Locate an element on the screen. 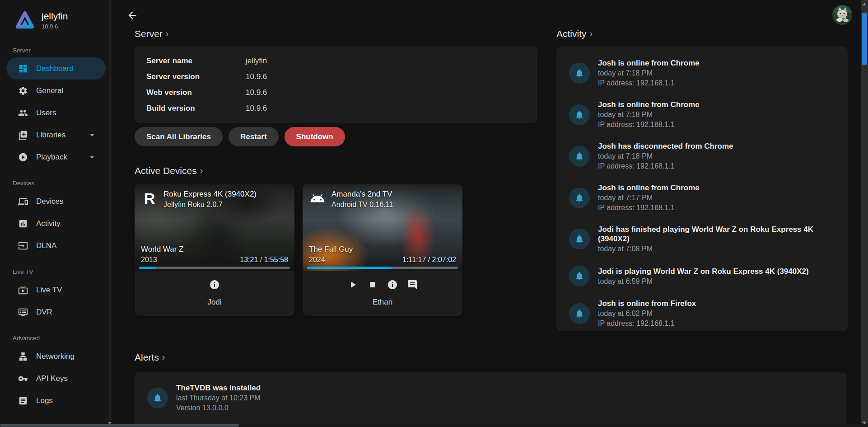 This screenshot has height=427, width=868. back-button is located at coordinates (132, 16).